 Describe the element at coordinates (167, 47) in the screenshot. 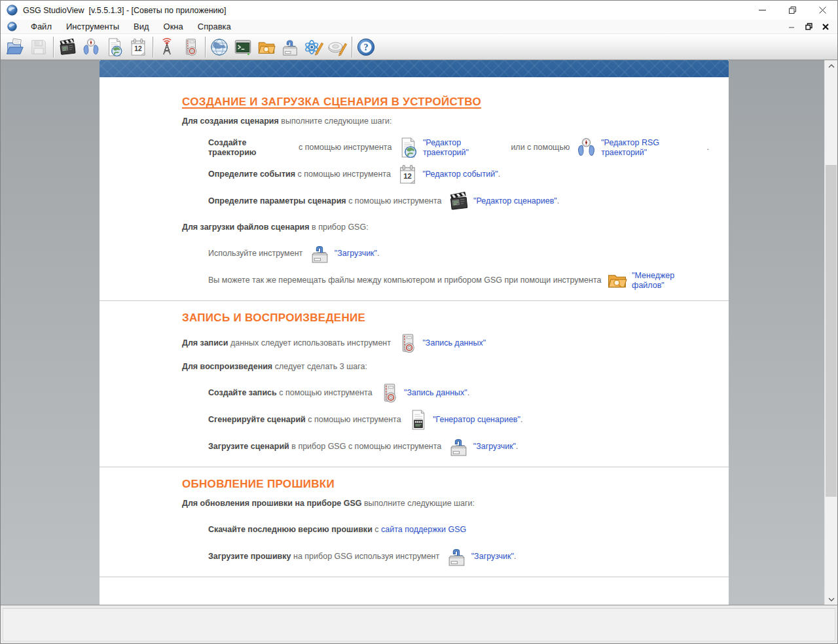

I see `radio-tower-icon` at that location.